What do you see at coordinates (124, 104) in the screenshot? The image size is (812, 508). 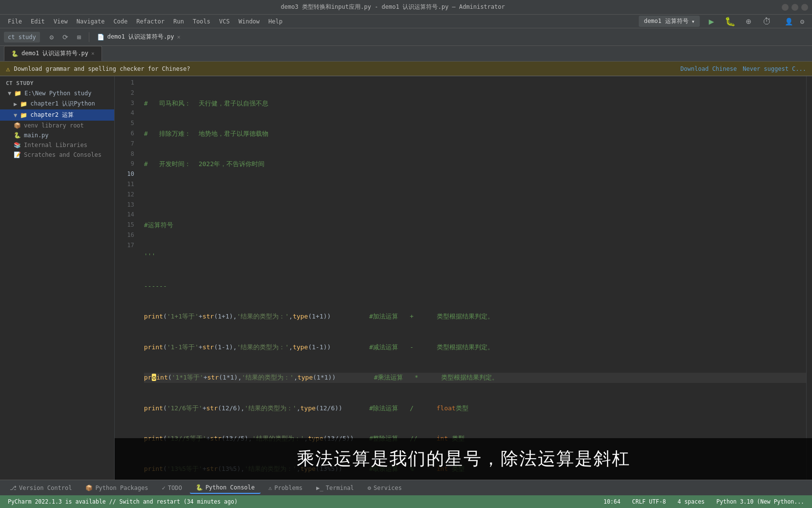 I see `line-num-3: 3` at bounding box center [124, 104].